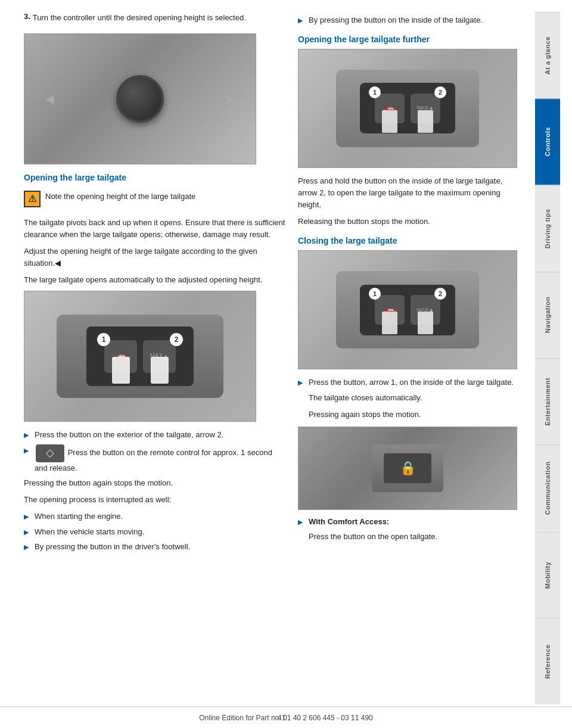 This screenshot has height=728, width=572. What do you see at coordinates (155, 459) in the screenshot?
I see `bullet-item-2: ▶ ◇ Press the button on the remote contr…` at bounding box center [155, 459].